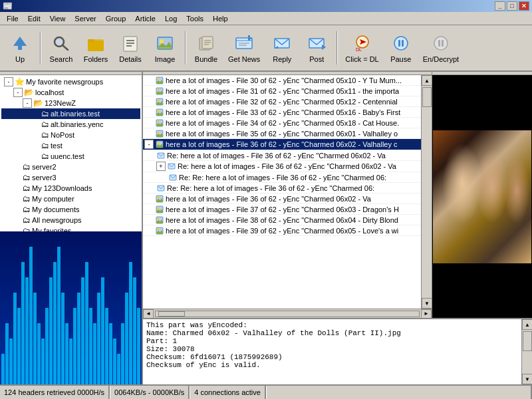  What do you see at coordinates (70, 153) in the screenshot?
I see `tree-area: -⭐My favorite newsgroups-📂localhost-📂123…` at bounding box center [70, 153].